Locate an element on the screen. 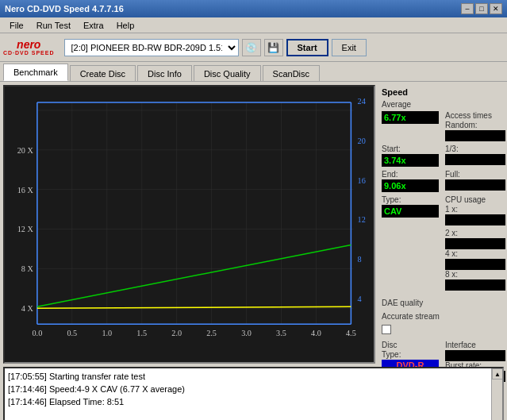 This screenshot has height=420, width=507. start-label: Start: is located at coordinates (410, 149).